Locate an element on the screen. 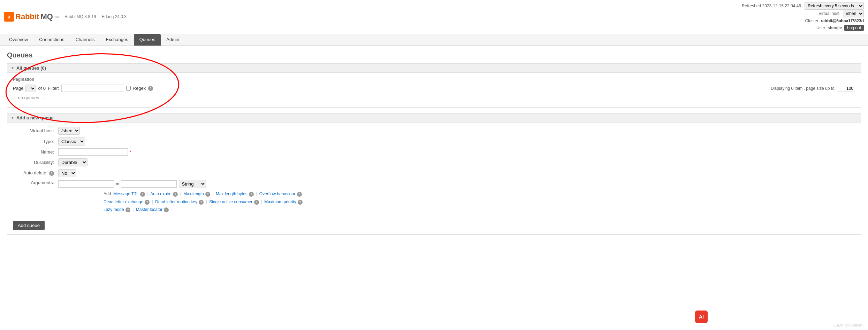 The image size is (868, 330). arguments-row: Arguments: = String Number Boolean List is located at coordinates (434, 197).